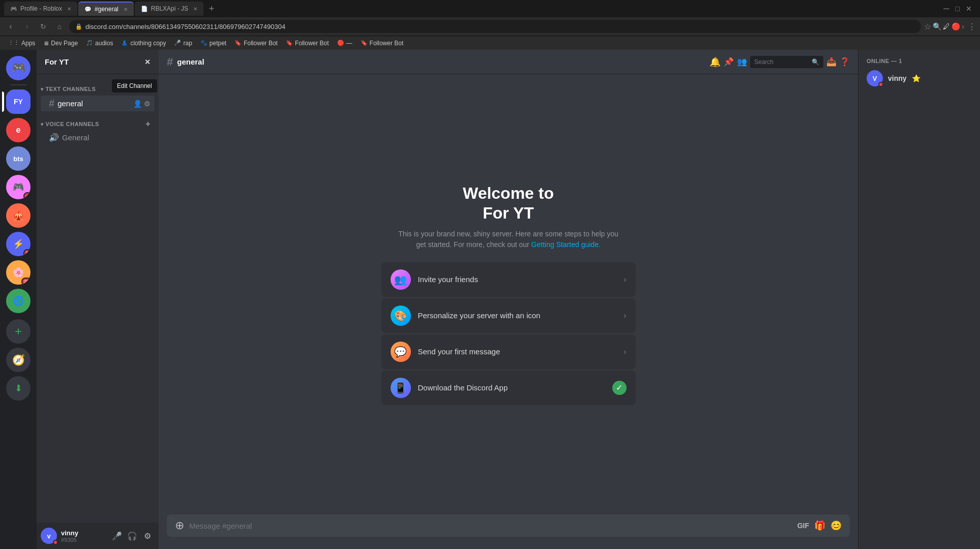 The image size is (980, 549). What do you see at coordinates (147, 104) in the screenshot?
I see `settings-icon: ⚙` at bounding box center [147, 104].